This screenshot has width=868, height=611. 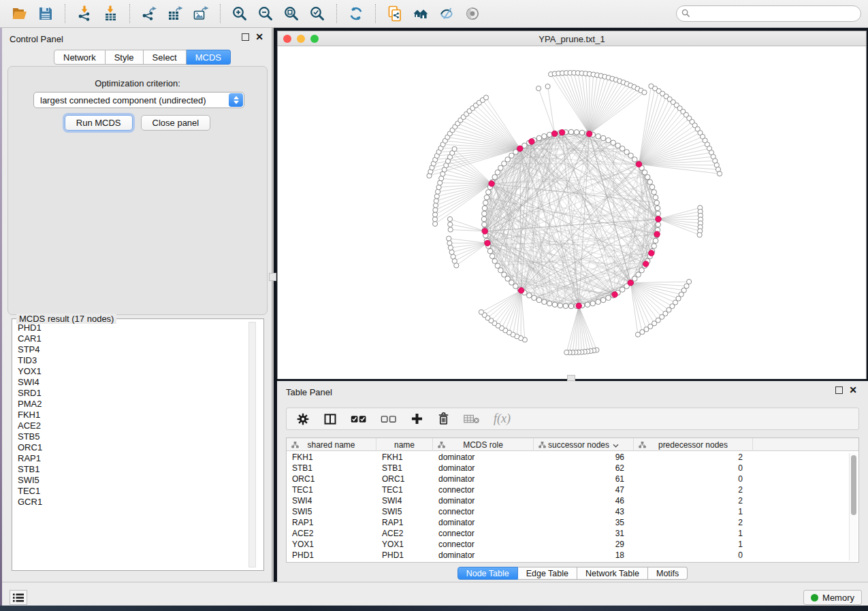 I want to click on tab-network: Network, so click(x=80, y=57).